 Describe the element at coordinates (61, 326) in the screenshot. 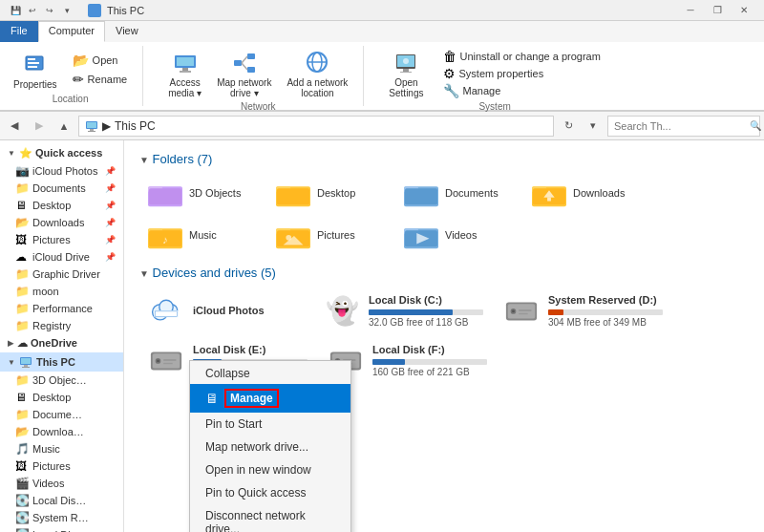

I see `sidebar-item-registry: 📁 Registry` at that location.